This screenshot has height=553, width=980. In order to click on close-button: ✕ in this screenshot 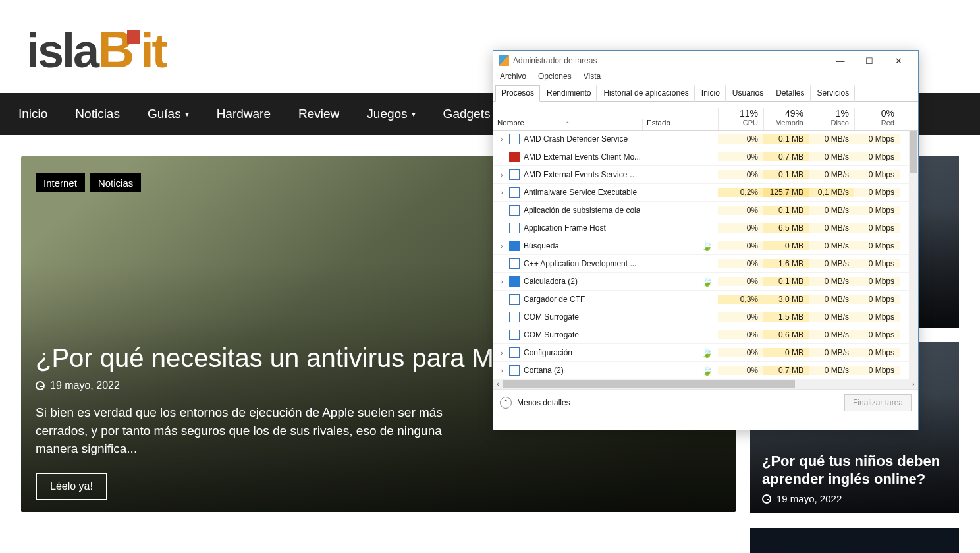, I will do `click(898, 61)`.